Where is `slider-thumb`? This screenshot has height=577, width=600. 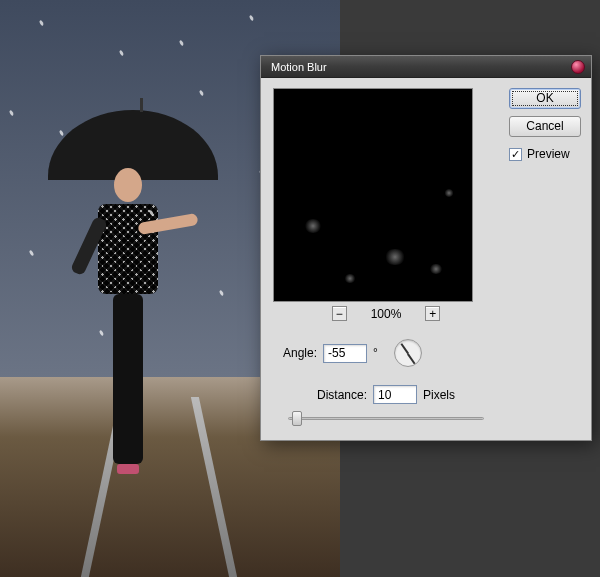
slider-thumb is located at coordinates (297, 418).